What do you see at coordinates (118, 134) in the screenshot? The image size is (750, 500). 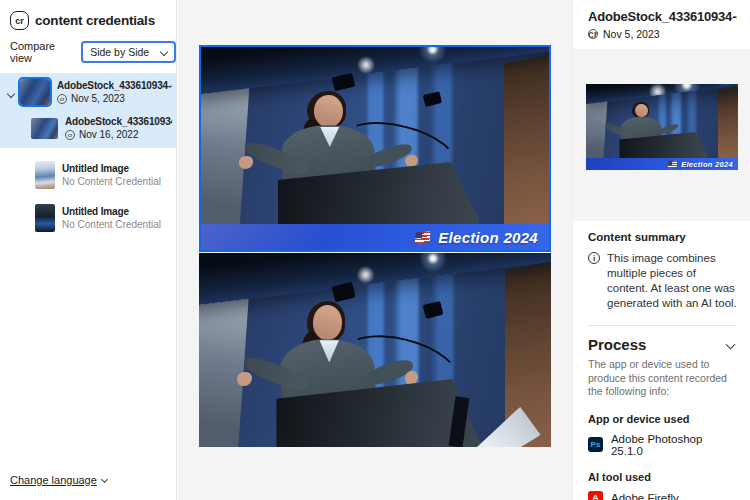 I see `file-meta: cr Nov 16, 2022` at bounding box center [118, 134].